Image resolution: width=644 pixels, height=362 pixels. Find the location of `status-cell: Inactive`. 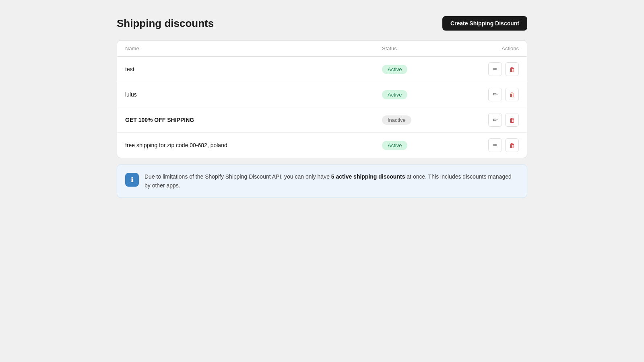

status-cell: Inactive is located at coordinates (422, 120).